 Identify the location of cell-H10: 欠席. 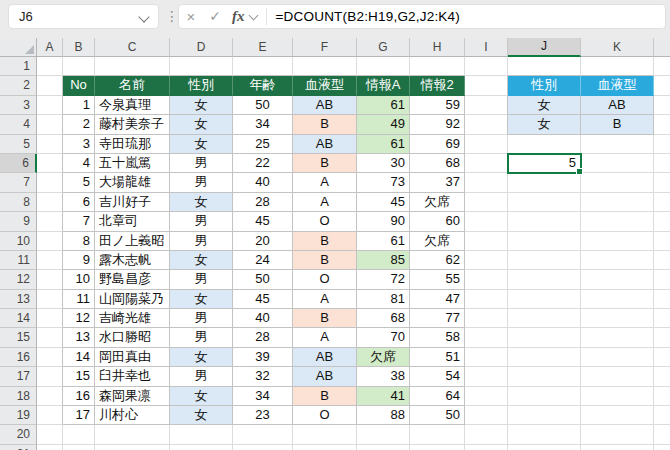
(438, 242).